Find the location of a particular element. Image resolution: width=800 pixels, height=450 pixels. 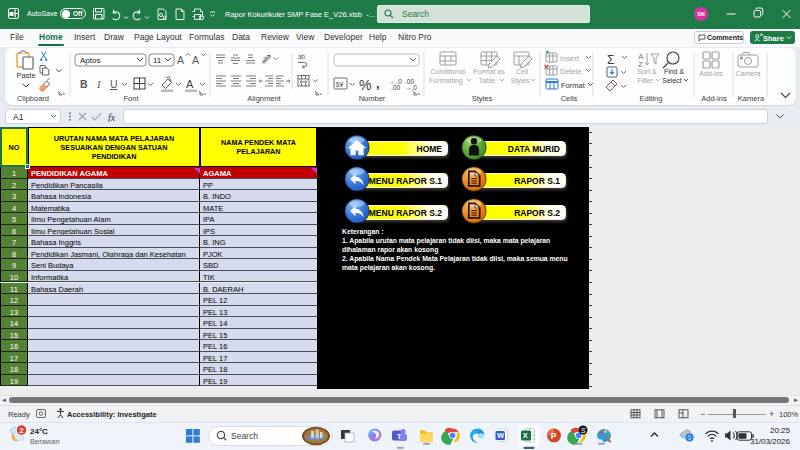

svg-text: S is located at coordinates (584, 430).